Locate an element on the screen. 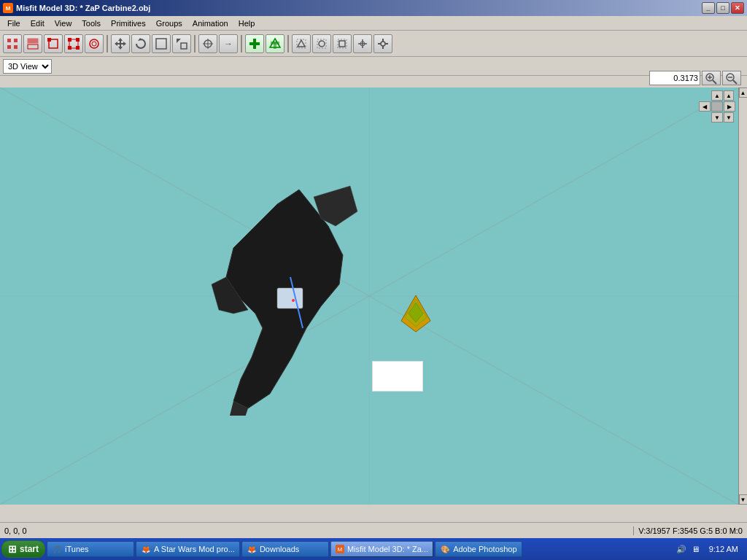 The width and height of the screenshot is (747, 560). start-button: ⊞ start is located at coordinates (23, 549).